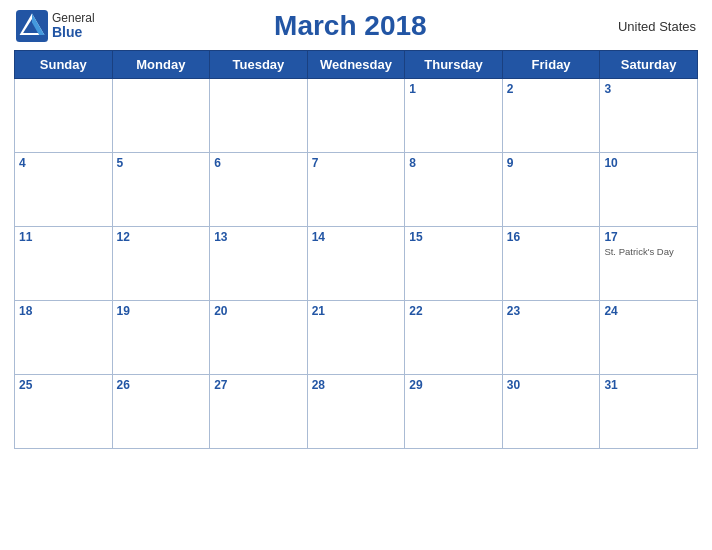 The height and width of the screenshot is (550, 712). I want to click on day-number: 21, so click(356, 311).